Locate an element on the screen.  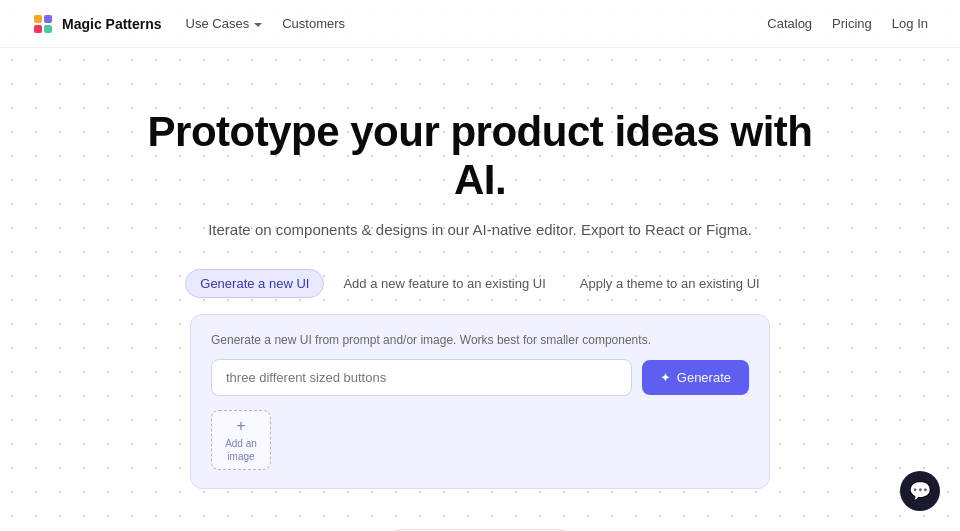
chevron-down-icon is located at coordinates (258, 25).